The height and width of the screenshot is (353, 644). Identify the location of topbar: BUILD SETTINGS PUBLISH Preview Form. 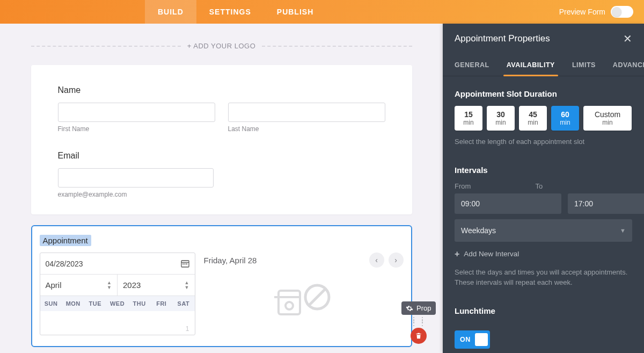
(322, 12).